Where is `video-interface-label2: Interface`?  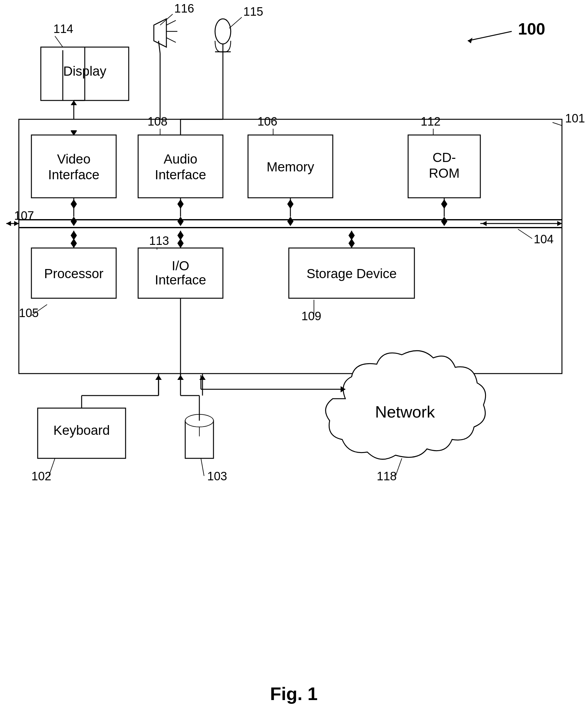 video-interface-label2: Interface is located at coordinates (74, 175).